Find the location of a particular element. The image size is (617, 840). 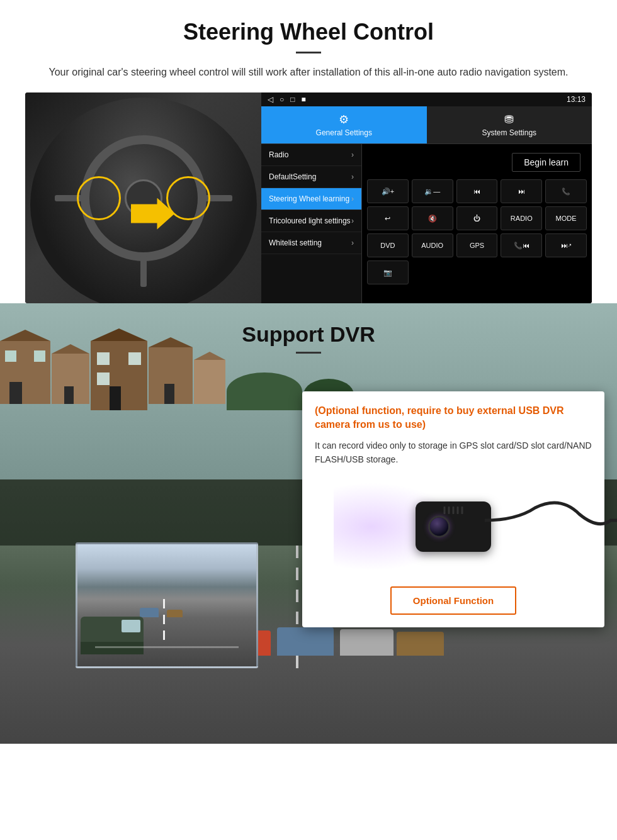

steering-title: Steering Wheel Control is located at coordinates (308, 32).